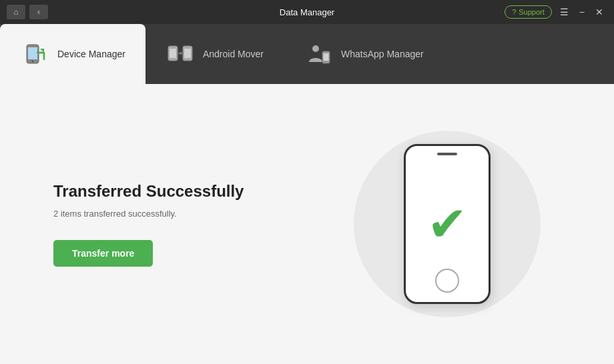 This screenshot has width=614, height=364. I want to click on device-manager-label: Device Manager, so click(91, 54).